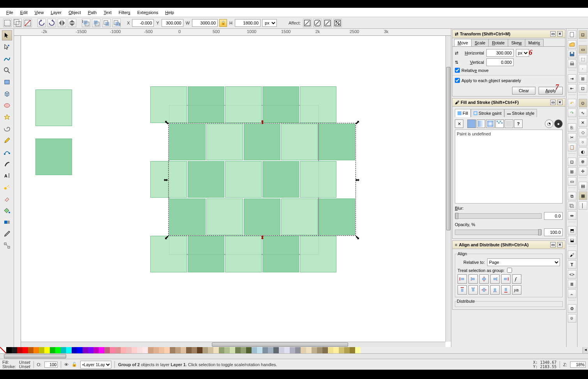  What do you see at coordinates (583, 123) in the screenshot?
I see `snap-intersect: ✕` at bounding box center [583, 123].